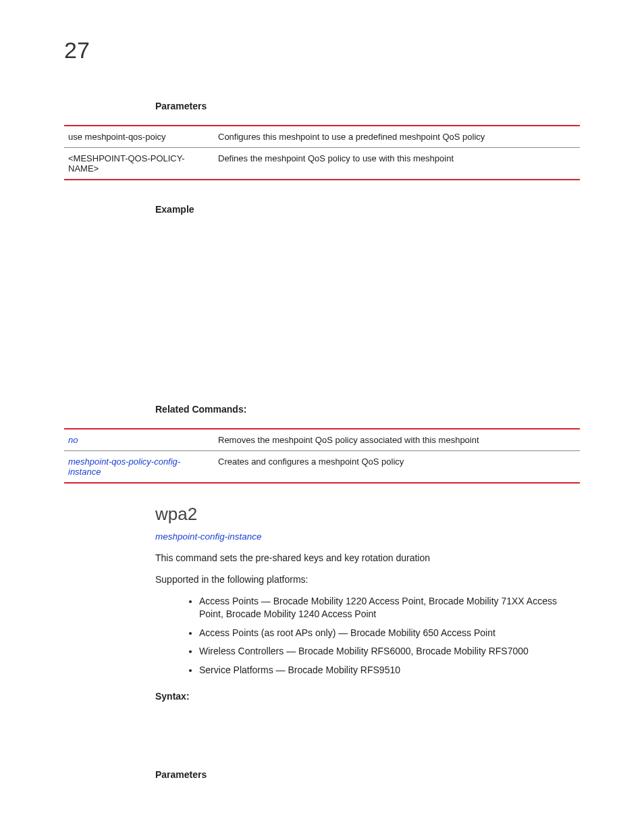 This screenshot has width=644, height=834. I want to click on related-desc: Creates and configures a meshpoint QoS p…, so click(397, 467).